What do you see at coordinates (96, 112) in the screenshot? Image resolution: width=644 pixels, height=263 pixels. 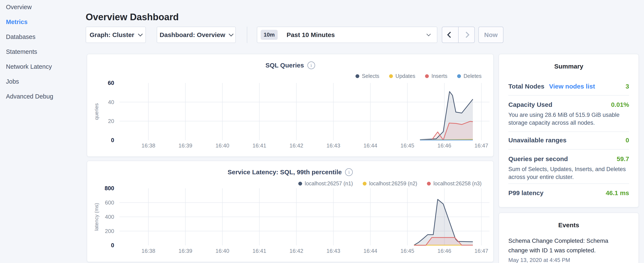 I see `svg-text: queries` at bounding box center [96, 112].